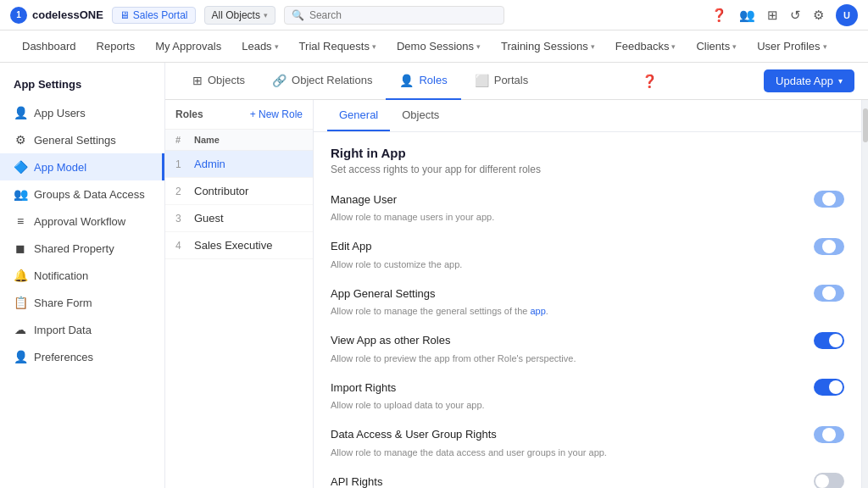 This screenshot has height=488, width=868. Describe the element at coordinates (239, 191) in the screenshot. I see `role-row-contributor: 2 Contributor` at that location.